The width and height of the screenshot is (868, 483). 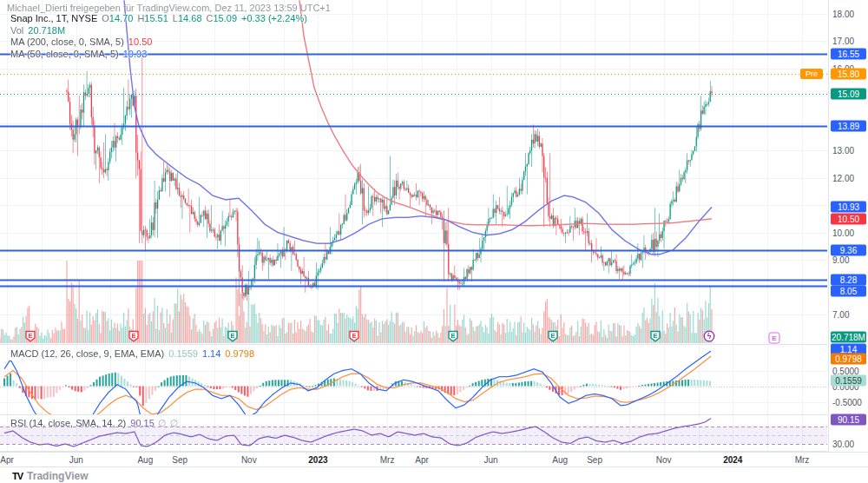 What do you see at coordinates (849, 290) in the screenshot?
I see `price-badge: 8.05` at bounding box center [849, 290].